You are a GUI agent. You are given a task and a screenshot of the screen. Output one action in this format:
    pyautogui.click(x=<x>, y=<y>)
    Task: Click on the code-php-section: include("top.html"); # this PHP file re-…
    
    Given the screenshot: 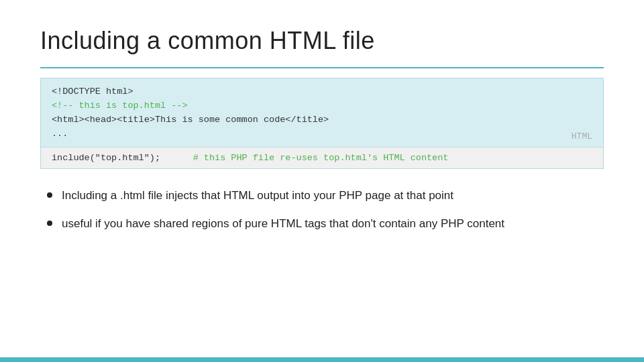 What is the action you would take?
    pyautogui.click(x=322, y=158)
    